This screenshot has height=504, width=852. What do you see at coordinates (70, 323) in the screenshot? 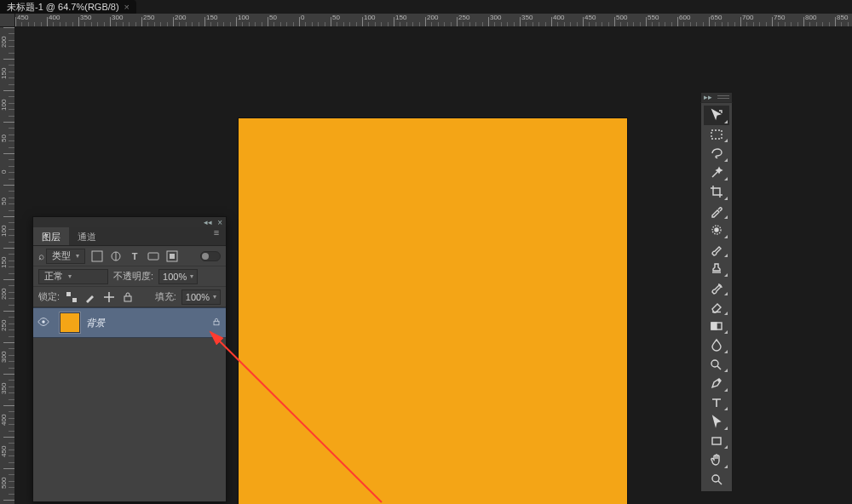
I see `layer-thumbnail` at bounding box center [70, 323].